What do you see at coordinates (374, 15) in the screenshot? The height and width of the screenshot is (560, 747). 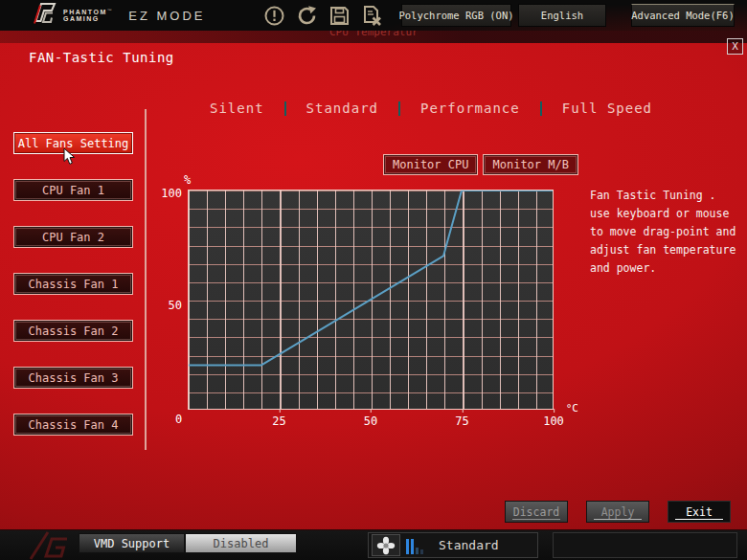 I see `topbar: PHANTOM™ GAMING EZ MODE Polychrome RGB (…` at bounding box center [374, 15].